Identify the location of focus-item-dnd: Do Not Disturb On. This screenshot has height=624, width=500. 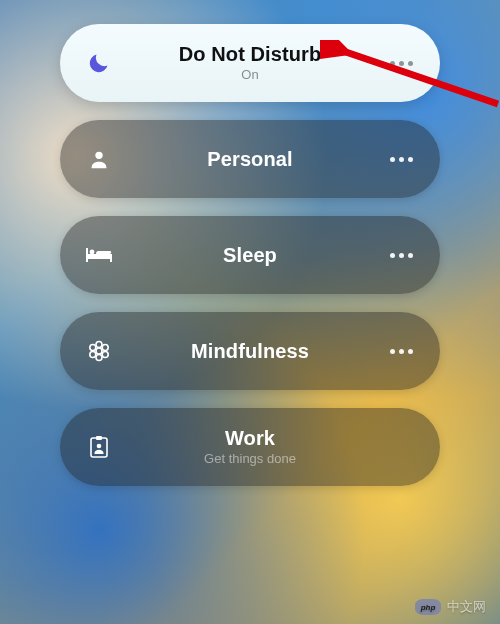
(250, 63).